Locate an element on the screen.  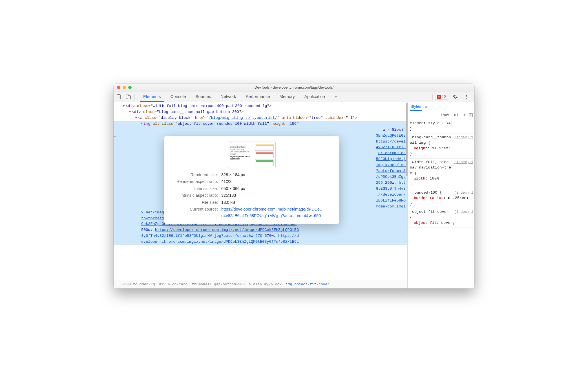
tab-application: Application is located at coordinates (315, 97).